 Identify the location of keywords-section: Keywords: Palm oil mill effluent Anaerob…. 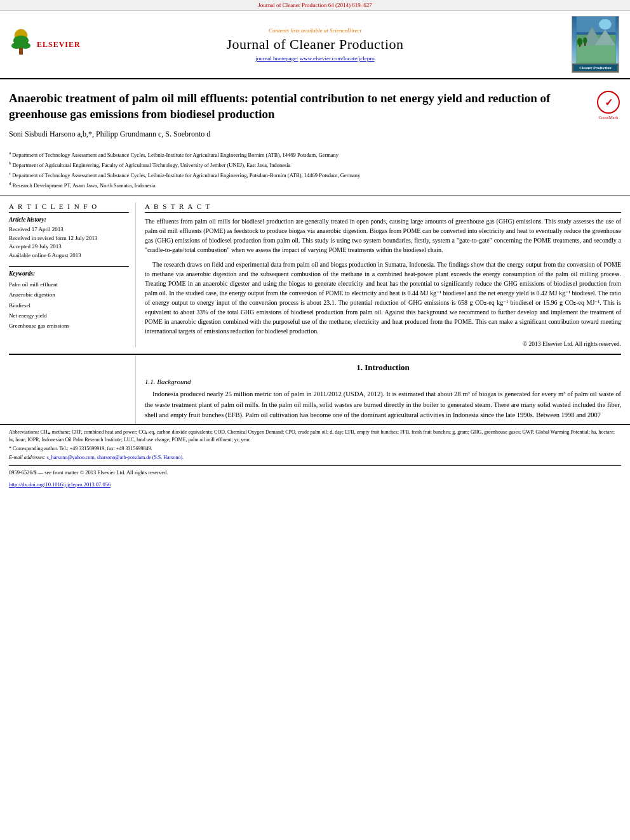
(69, 298).